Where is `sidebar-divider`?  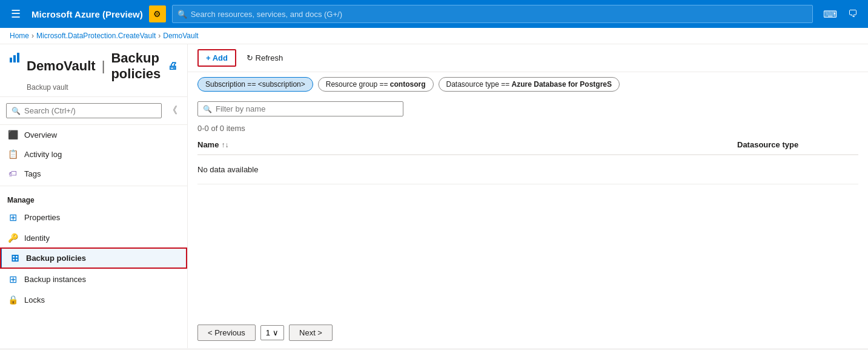
sidebar-divider is located at coordinates (93, 186).